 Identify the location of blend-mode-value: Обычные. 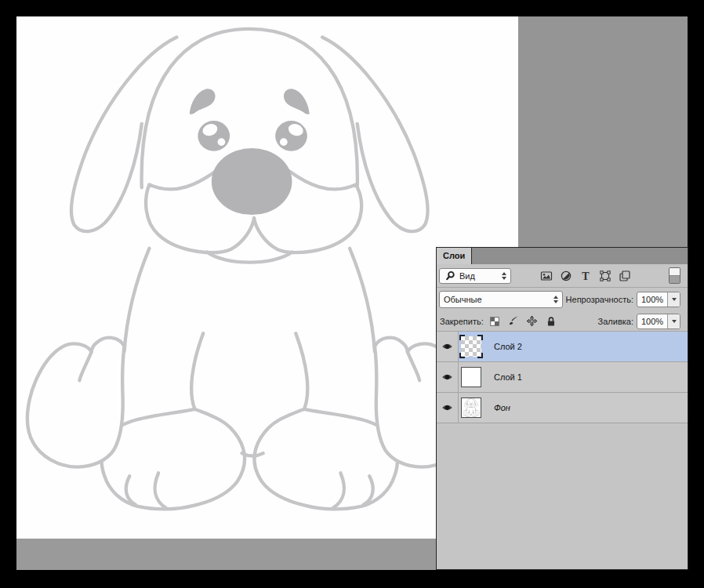
(463, 299).